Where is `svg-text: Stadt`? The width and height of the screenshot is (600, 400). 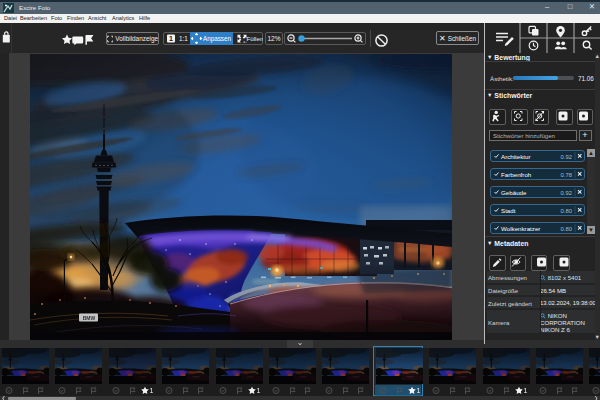 svg-text: Stadt is located at coordinates (508, 210).